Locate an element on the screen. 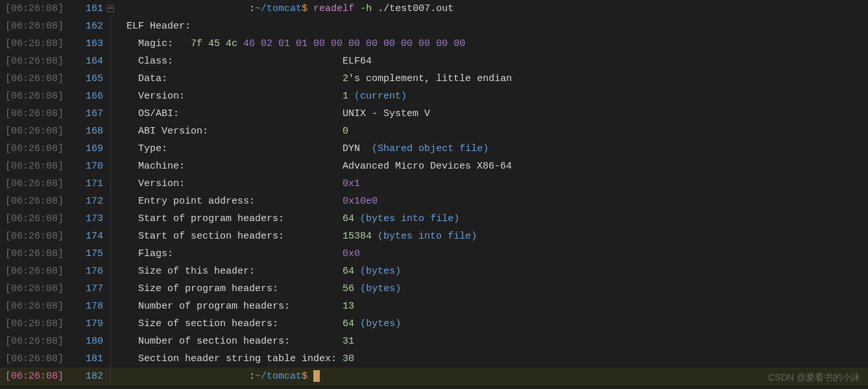  line-number: 170 is located at coordinates (93, 166).